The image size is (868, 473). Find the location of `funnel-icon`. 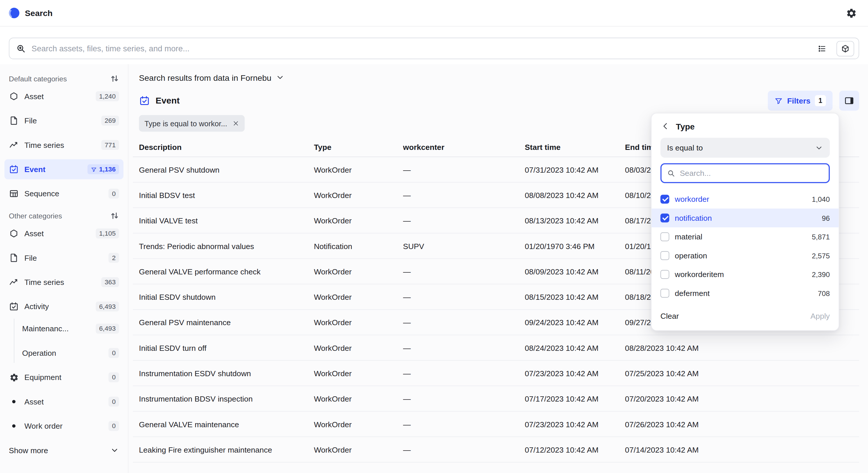

funnel-icon is located at coordinates (778, 101).